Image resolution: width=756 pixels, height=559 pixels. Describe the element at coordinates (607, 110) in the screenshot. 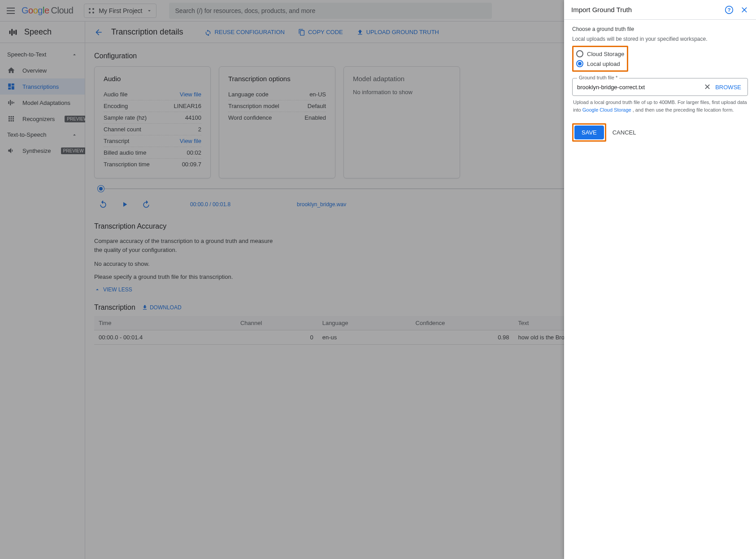

I see `gcs-link: Google Cloud Storage` at that location.